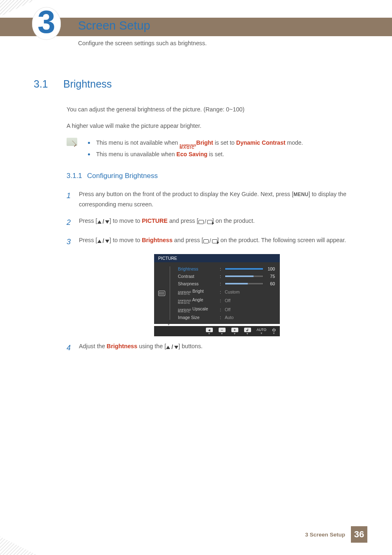 The width and height of the screenshot is (392, 555). What do you see at coordinates (77, 176) in the screenshot?
I see `subsection-number: 3.1.1` at bounding box center [77, 176].